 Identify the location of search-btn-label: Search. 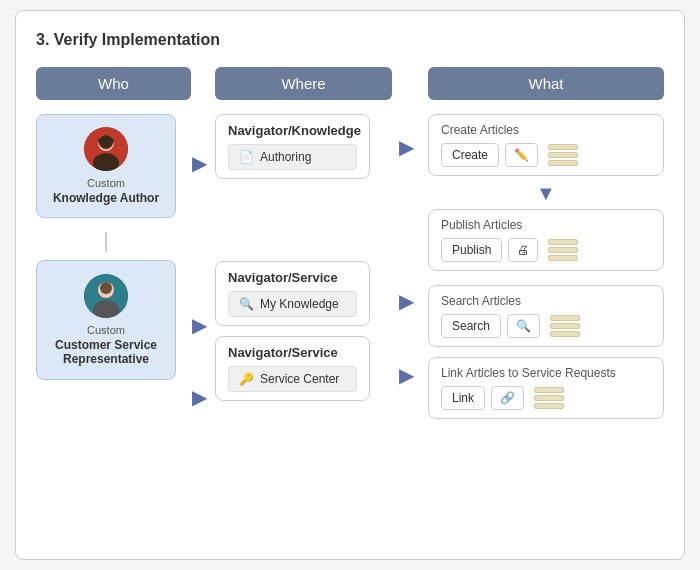
(471, 326).